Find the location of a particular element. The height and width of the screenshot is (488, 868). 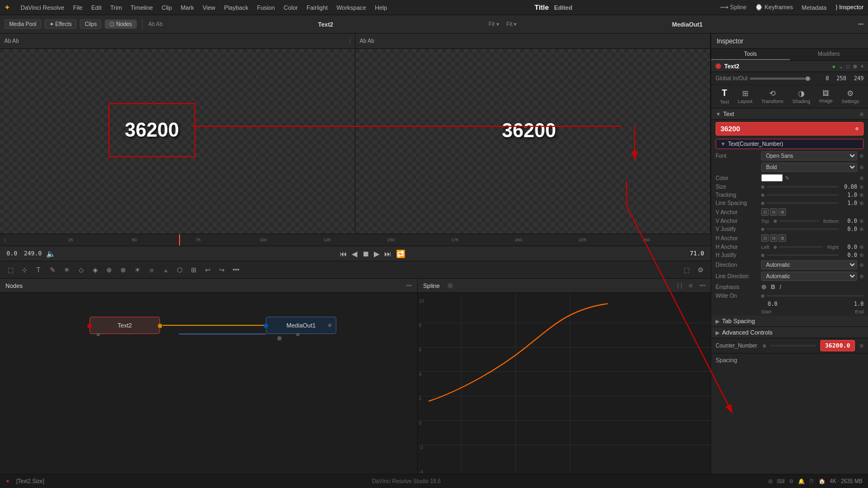

settings-tool: ⚙ is located at coordinates (700, 270).